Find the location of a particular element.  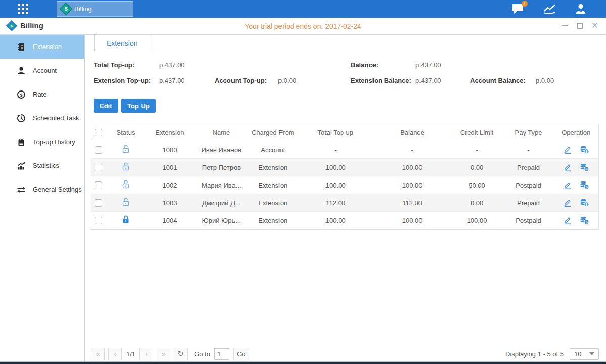

sidebar-item-statistics: Statistics is located at coordinates (42, 166).